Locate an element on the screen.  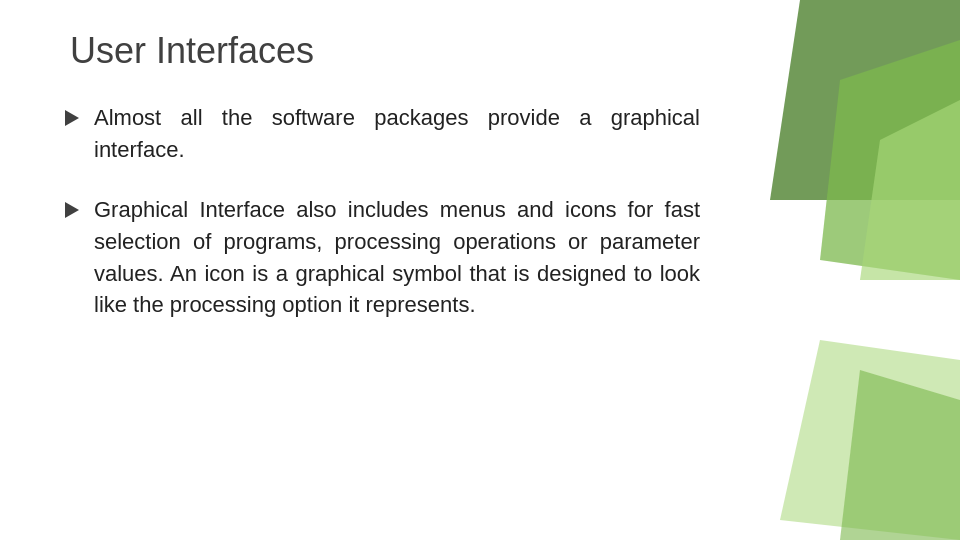
bullet-section-1: Almost all the software packages provide… is located at coordinates (480, 134).